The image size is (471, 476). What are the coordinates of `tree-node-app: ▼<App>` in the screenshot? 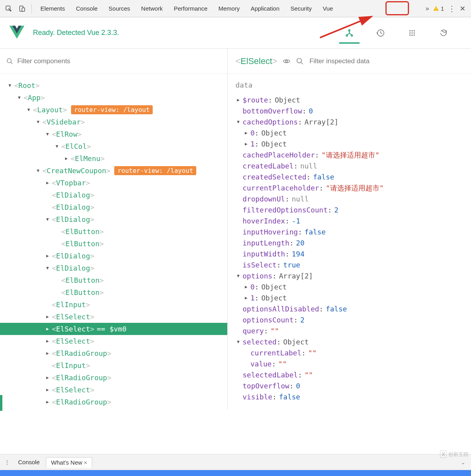 It's located at (114, 97).